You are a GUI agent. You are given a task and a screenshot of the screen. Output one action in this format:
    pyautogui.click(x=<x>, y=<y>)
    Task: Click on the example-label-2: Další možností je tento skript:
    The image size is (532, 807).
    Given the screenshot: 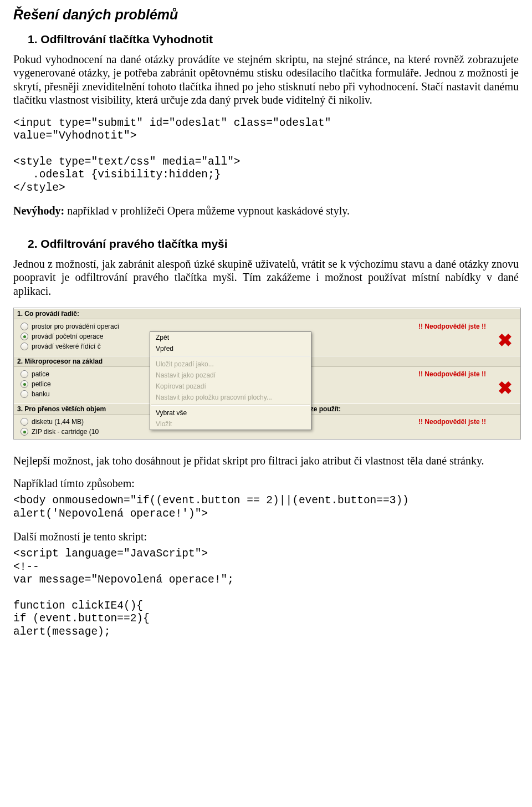 What is the action you would take?
    pyautogui.click(x=266, y=537)
    